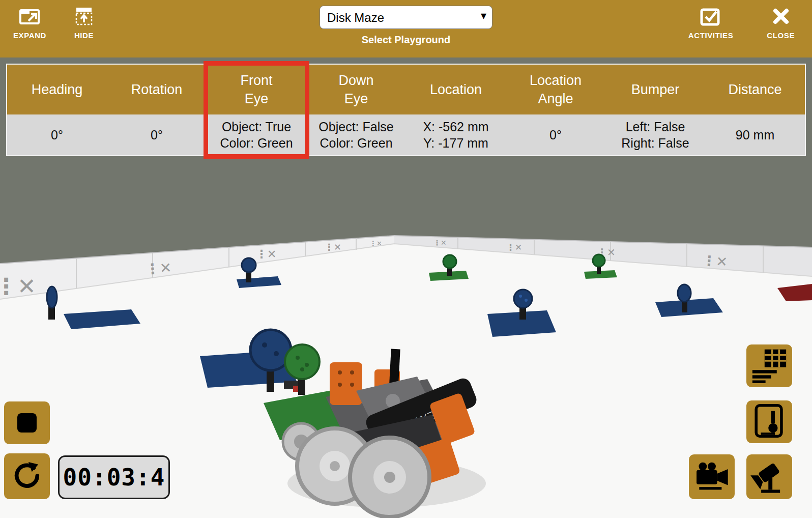 This screenshot has height=518, width=812. I want to click on robot-view-icon, so click(769, 422).